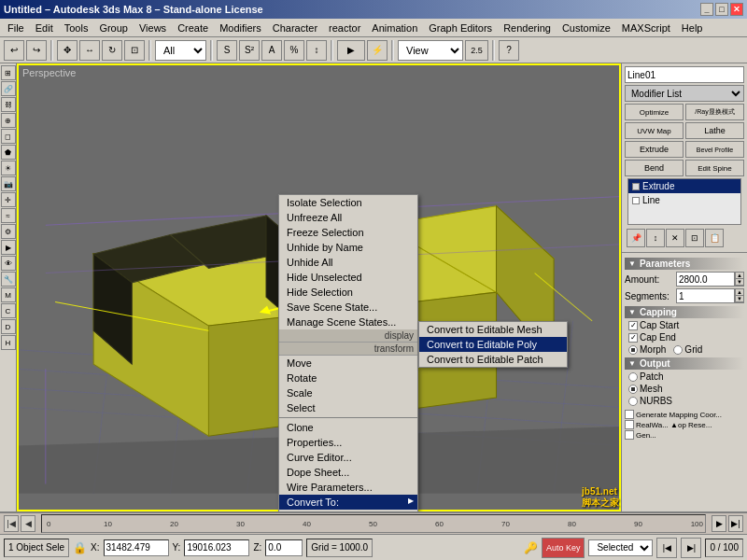 The height and width of the screenshot is (560, 747). What do you see at coordinates (719, 524) in the screenshot?
I see `next-key-btn: ▶` at bounding box center [719, 524].